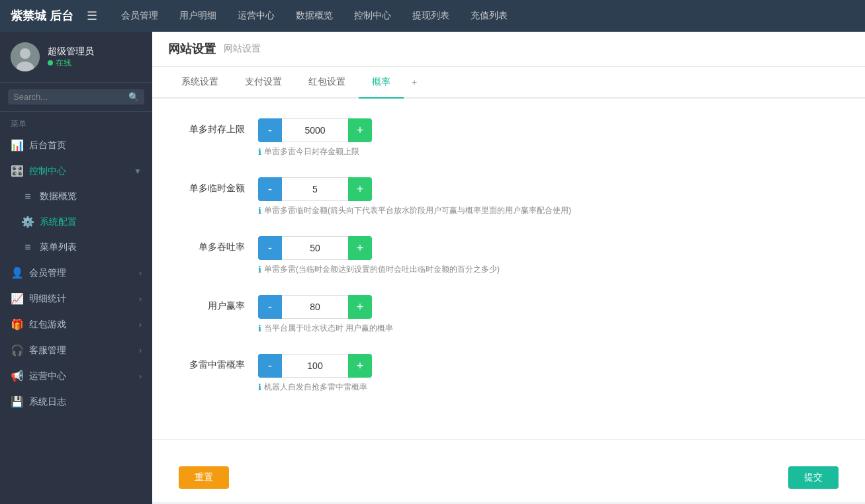 The height and width of the screenshot is (504, 865). Describe the element at coordinates (315, 307) in the screenshot. I see `input-win-rate` at that location.